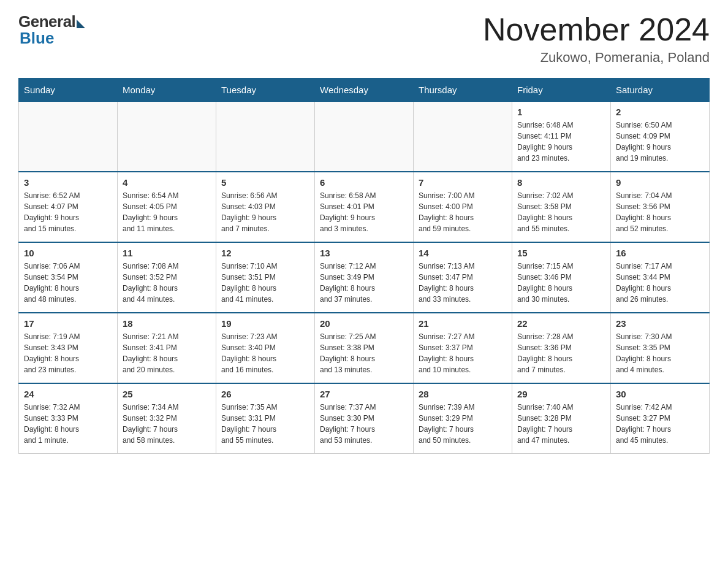 The image size is (728, 563). I want to click on calendar-cell: 24Sunrise: 7:32 AM Sunset: 3:33 PM Dayli…, so click(69, 418).